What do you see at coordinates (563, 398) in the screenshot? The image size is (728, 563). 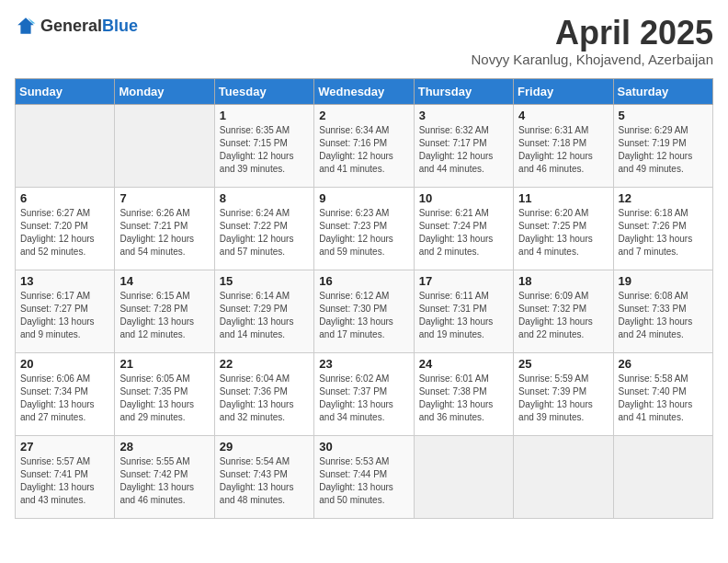 I see `day-info: Sunrise: 5:59 AM Sunset: 7:39 PM Dayligh…` at bounding box center [563, 398].